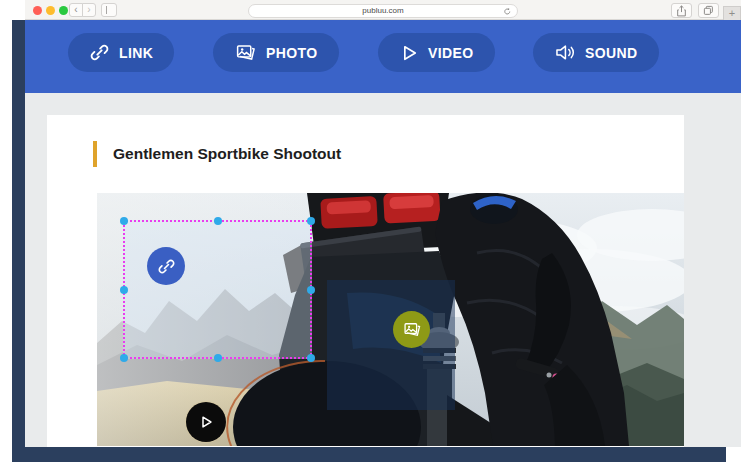  What do you see at coordinates (206, 422) in the screenshot?
I see `video-hotspot-button` at bounding box center [206, 422].